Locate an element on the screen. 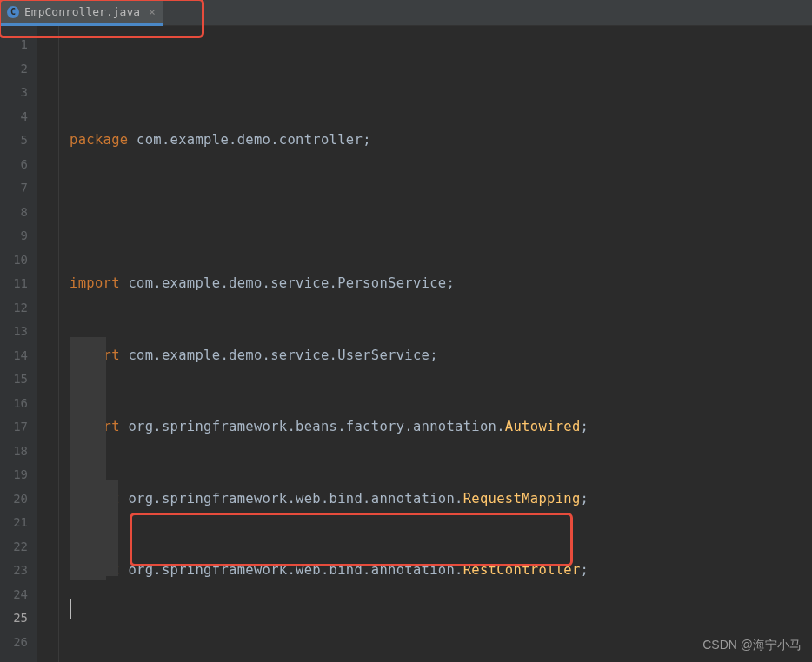 Image resolution: width=812 pixels, height=662 pixels. line-number: 11 is located at coordinates (18, 284).